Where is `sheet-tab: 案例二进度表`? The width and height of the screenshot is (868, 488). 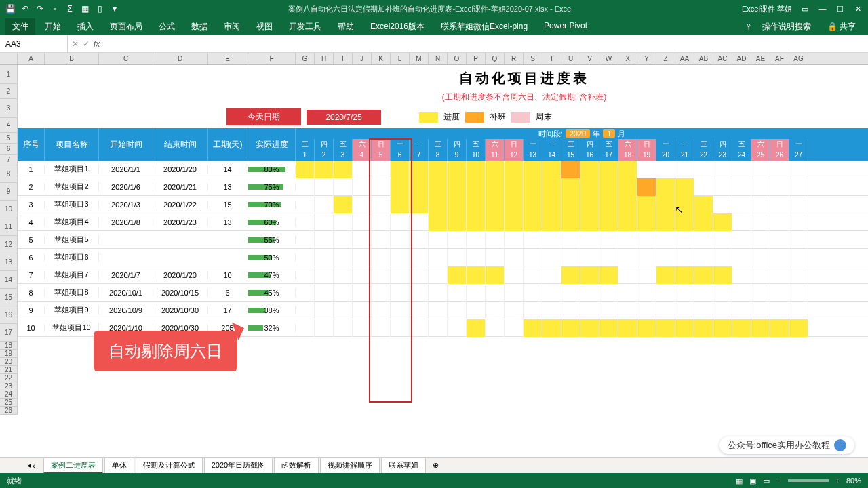 sheet-tab: 案例二进度表 is located at coordinates (73, 466).